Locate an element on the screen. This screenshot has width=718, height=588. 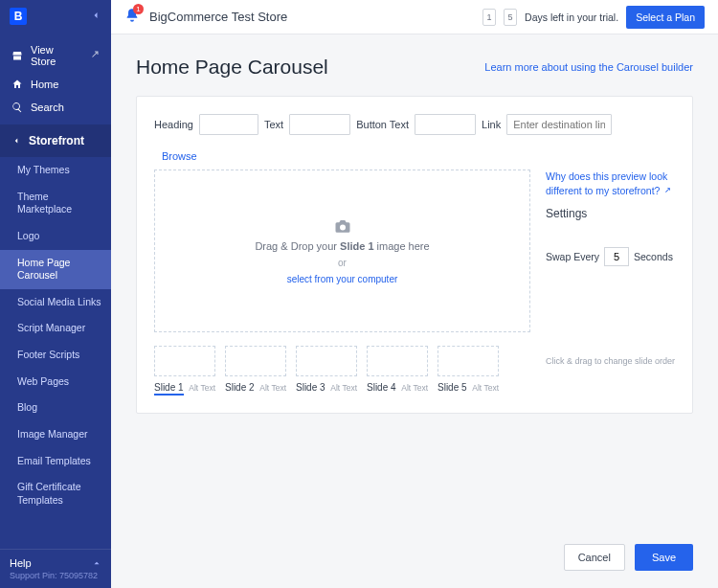
or-text: or is located at coordinates (343, 262).